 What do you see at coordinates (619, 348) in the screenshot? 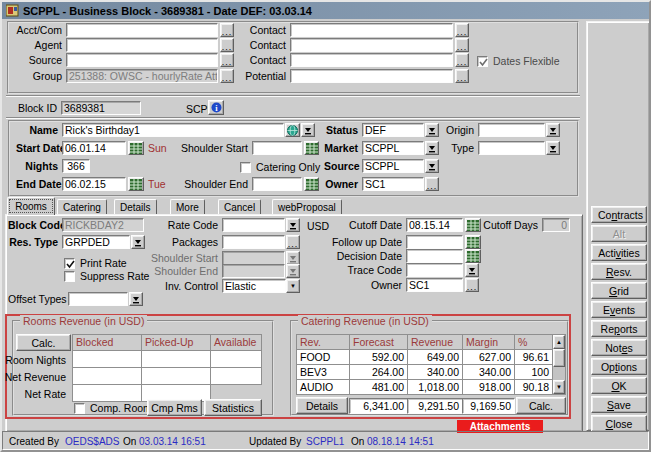
I see `notes-button: Notes` at bounding box center [619, 348].